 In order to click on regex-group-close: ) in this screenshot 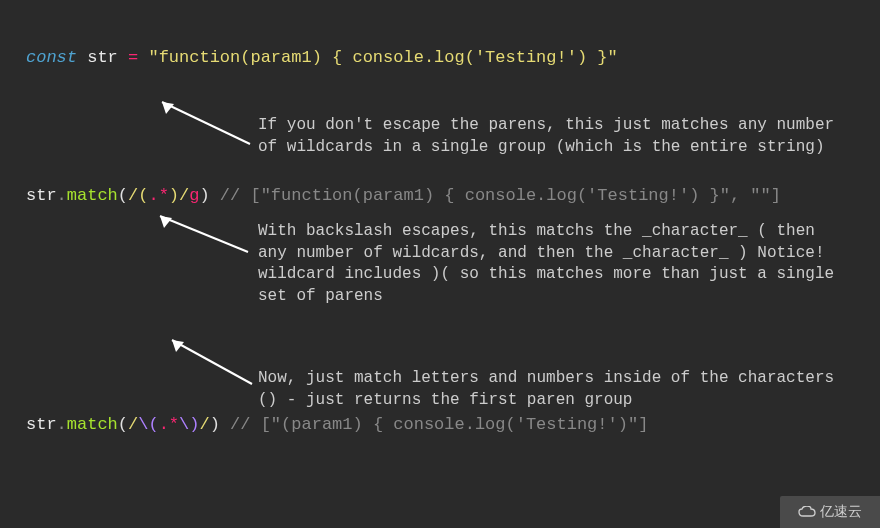, I will do `click(174, 196)`.